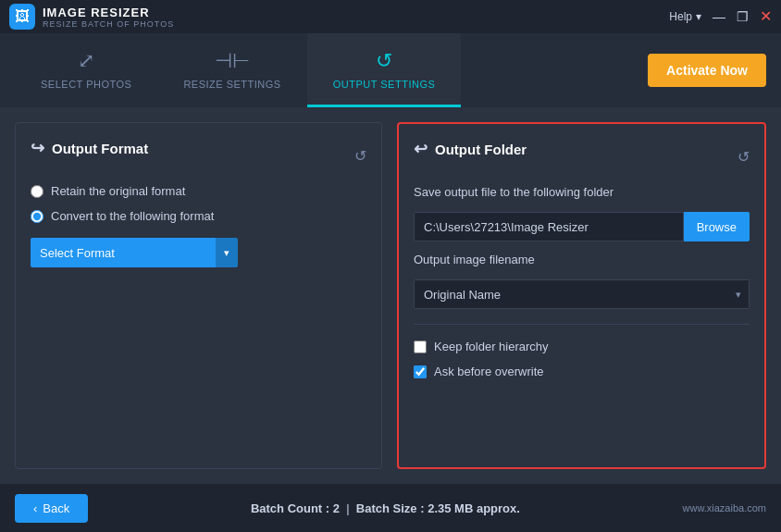  Describe the element at coordinates (738, 294) in the screenshot. I see `filename-select-arrow: ▾` at that location.